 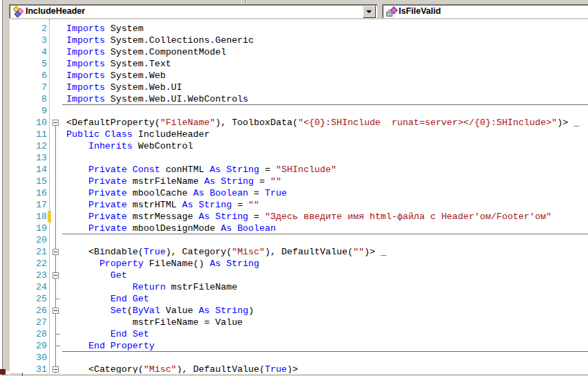 What do you see at coordinates (23, 87) in the screenshot?
I see `line-number: 7` at bounding box center [23, 87].